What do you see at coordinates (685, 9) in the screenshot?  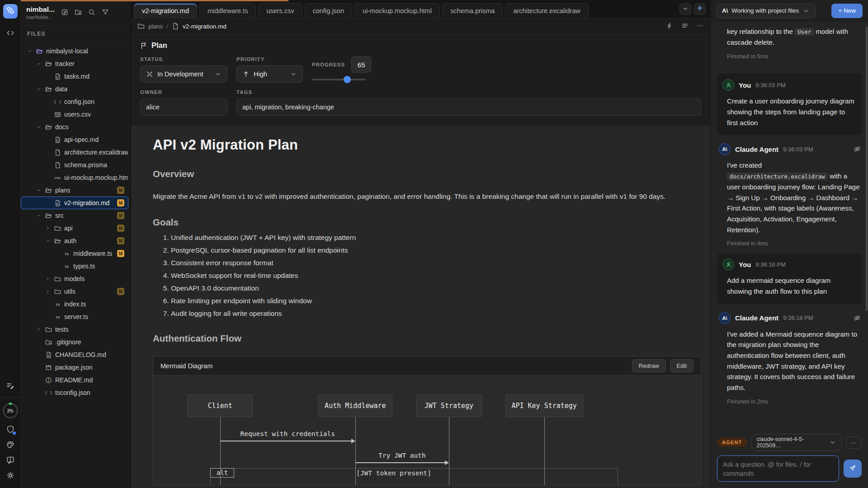 I see `tab-list-dropdown-button` at bounding box center [685, 9].